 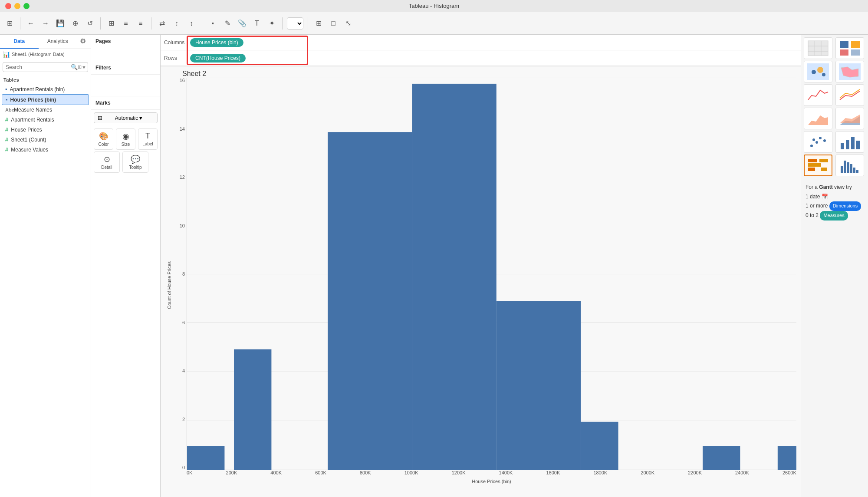 I want to click on columns-shelf: Columns House Prices (bin), so click(x=481, y=43).